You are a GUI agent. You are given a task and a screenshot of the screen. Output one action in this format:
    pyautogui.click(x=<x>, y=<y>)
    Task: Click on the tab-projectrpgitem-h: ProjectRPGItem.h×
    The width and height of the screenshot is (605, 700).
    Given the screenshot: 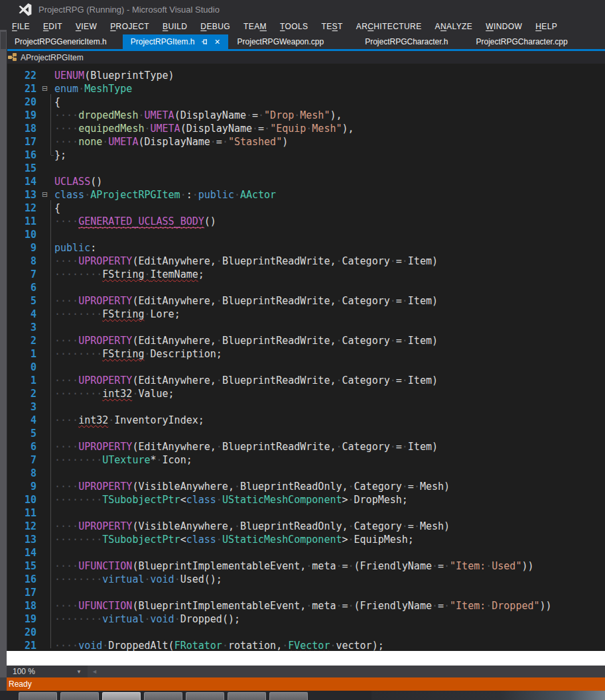 What is the action you would take?
    pyautogui.click(x=175, y=42)
    